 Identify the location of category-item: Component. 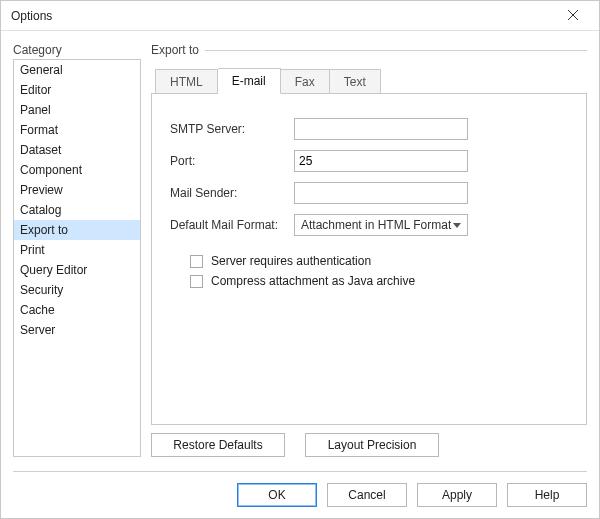
(77, 170).